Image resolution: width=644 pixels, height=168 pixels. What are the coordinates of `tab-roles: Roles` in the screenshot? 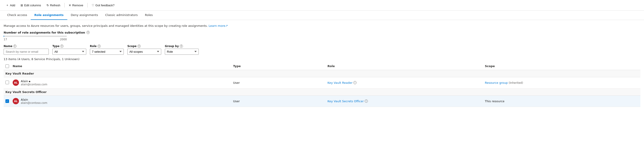 It's located at (149, 15).